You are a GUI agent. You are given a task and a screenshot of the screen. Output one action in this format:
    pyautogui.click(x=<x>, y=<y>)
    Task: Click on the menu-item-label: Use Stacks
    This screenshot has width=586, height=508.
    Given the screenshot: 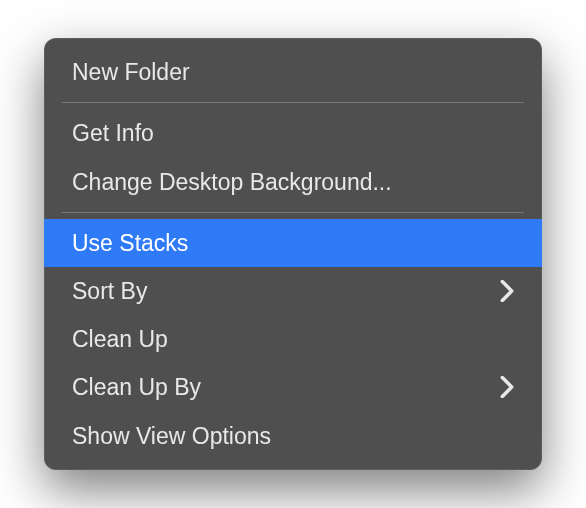 What is the action you would take?
    pyautogui.click(x=130, y=243)
    